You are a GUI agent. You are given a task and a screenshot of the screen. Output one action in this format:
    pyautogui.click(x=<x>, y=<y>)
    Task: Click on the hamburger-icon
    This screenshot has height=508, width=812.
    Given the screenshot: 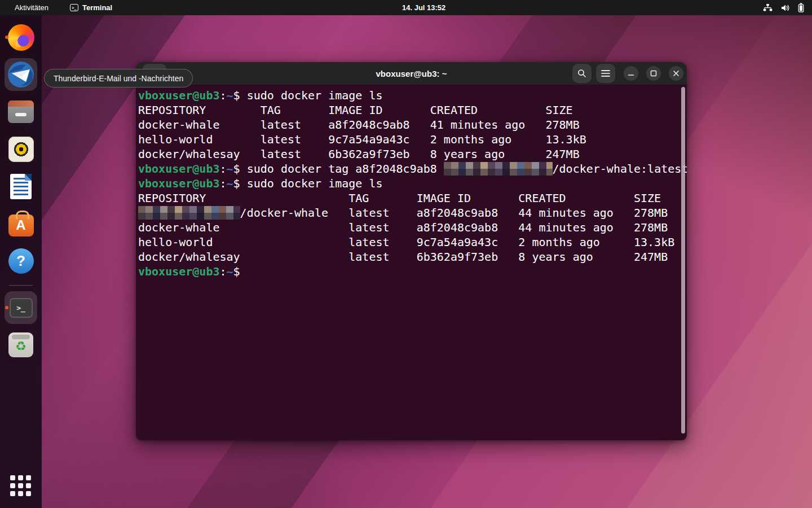 What is the action you would take?
    pyautogui.click(x=606, y=73)
    